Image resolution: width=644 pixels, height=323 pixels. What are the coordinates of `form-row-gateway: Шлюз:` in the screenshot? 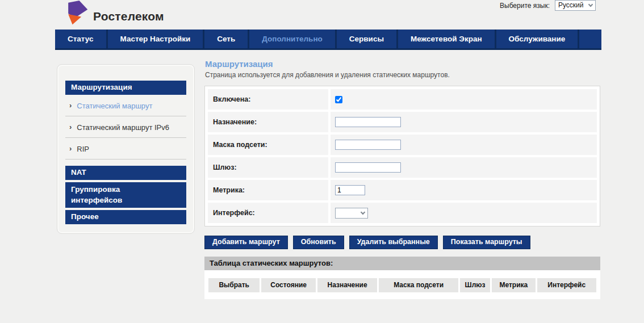 It's located at (402, 167).